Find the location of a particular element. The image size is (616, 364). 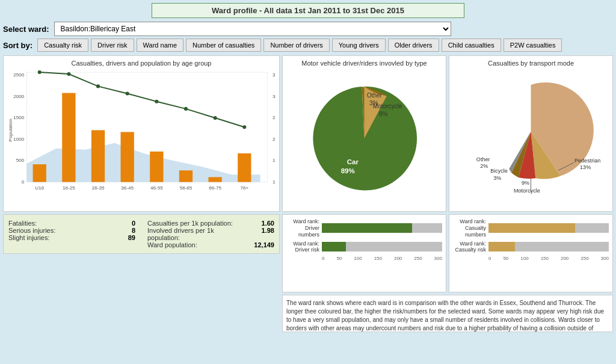

driver-rank-chart: Ward rank:Driver numbers Ward rank:Drive… is located at coordinates (365, 253).